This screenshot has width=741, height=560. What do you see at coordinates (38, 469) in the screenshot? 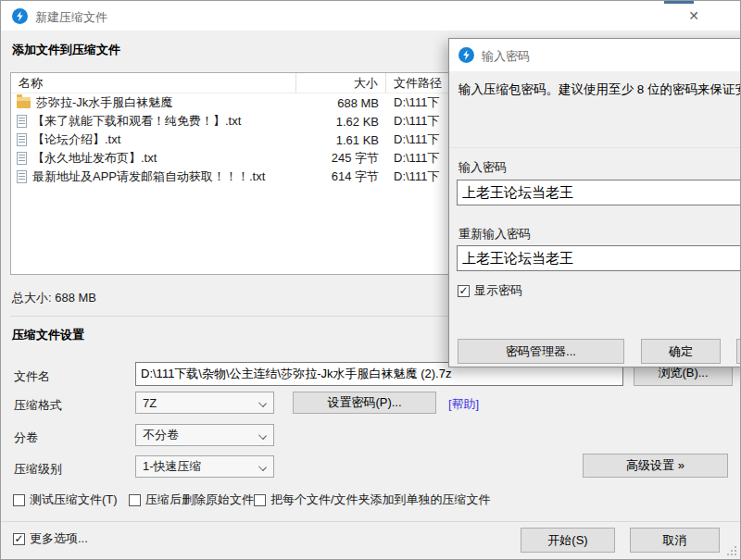
I see `level-label: 压缩级别` at bounding box center [38, 469].